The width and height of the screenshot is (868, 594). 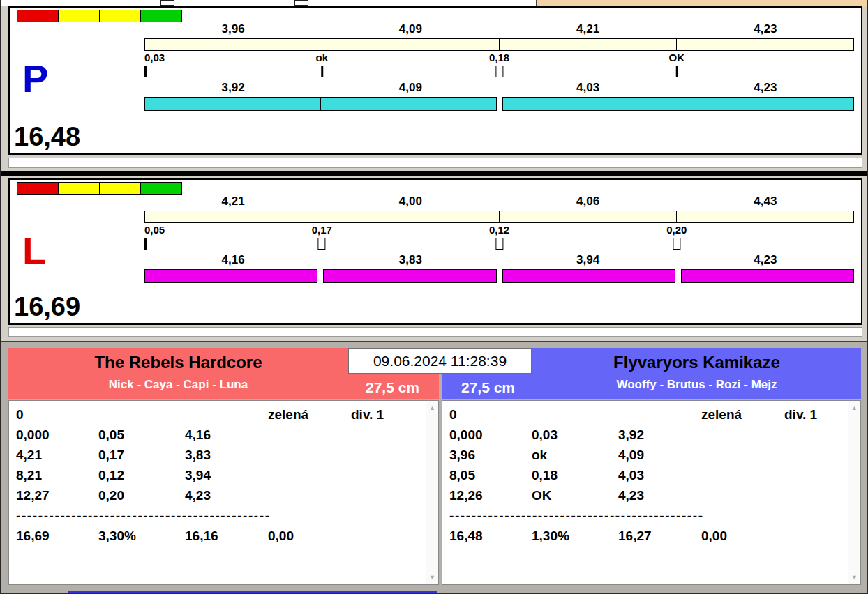 What do you see at coordinates (142, 455) in the screenshot?
I see `cross-time: 0,17` at bounding box center [142, 455].